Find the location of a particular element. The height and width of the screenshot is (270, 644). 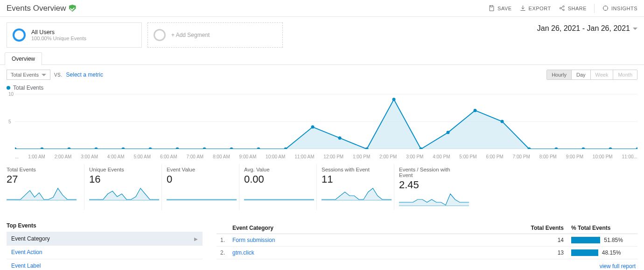

save-icon is located at coordinates (492, 8).